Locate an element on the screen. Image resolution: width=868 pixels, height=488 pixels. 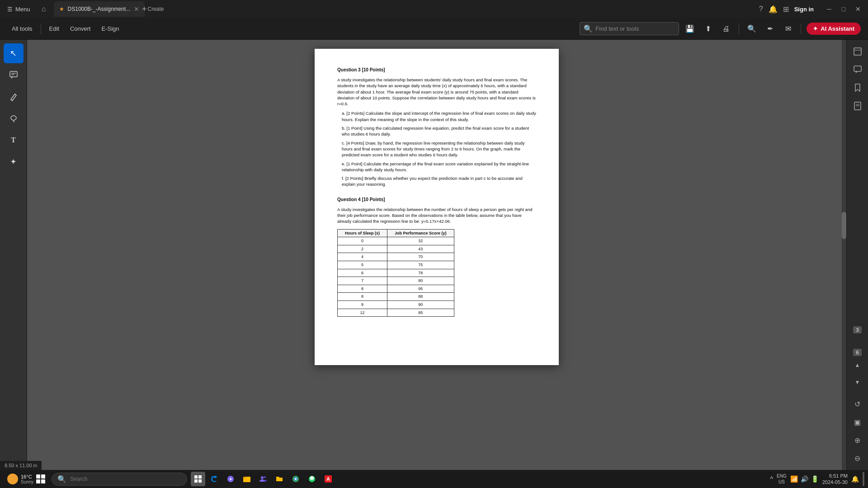
table-row: 032 is located at coordinates (396, 241).